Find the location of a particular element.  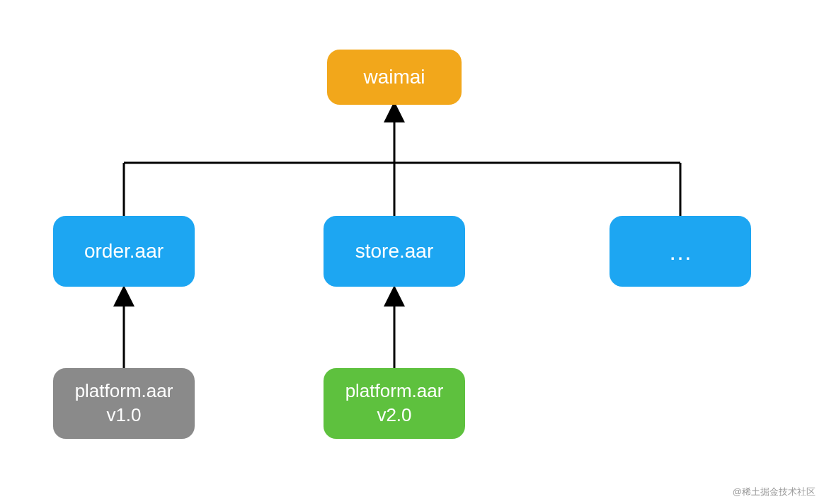

node-store-label: store.aar is located at coordinates (395, 251).